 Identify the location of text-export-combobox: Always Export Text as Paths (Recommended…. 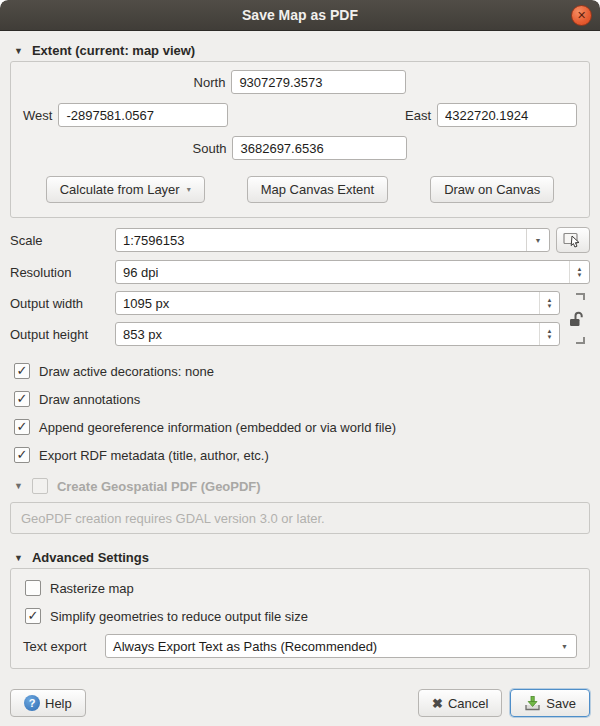
(341, 646).